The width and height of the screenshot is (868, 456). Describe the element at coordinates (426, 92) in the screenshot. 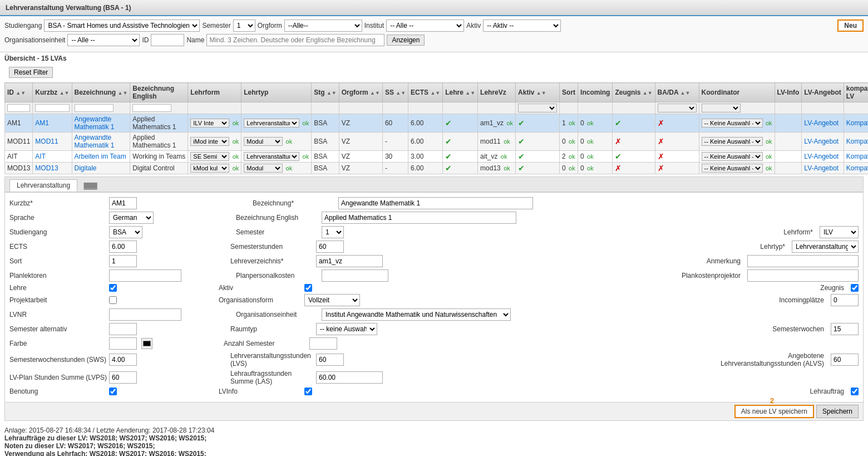

I see `col-ects: ECTS ▲▼` at that location.